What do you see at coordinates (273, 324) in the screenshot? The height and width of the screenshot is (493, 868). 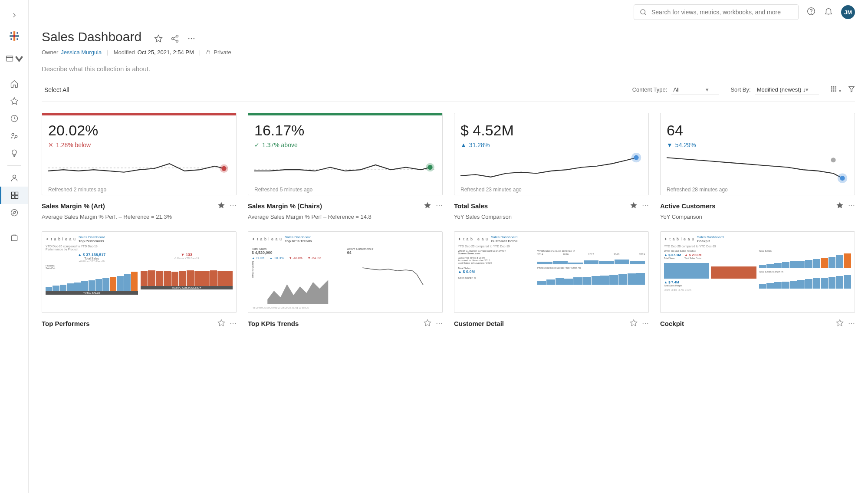 I see `card-title: Top KPIs Trends` at bounding box center [273, 324].